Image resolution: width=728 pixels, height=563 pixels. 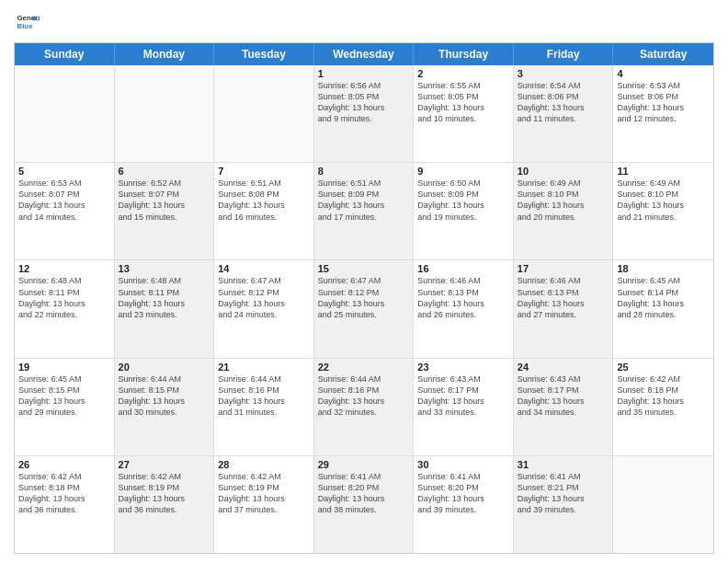 I want to click on calendar-cell-day-21: 21Sunrise: 6:44 AM Sunset: 8:16 PM Dayli…, so click(x=265, y=407).